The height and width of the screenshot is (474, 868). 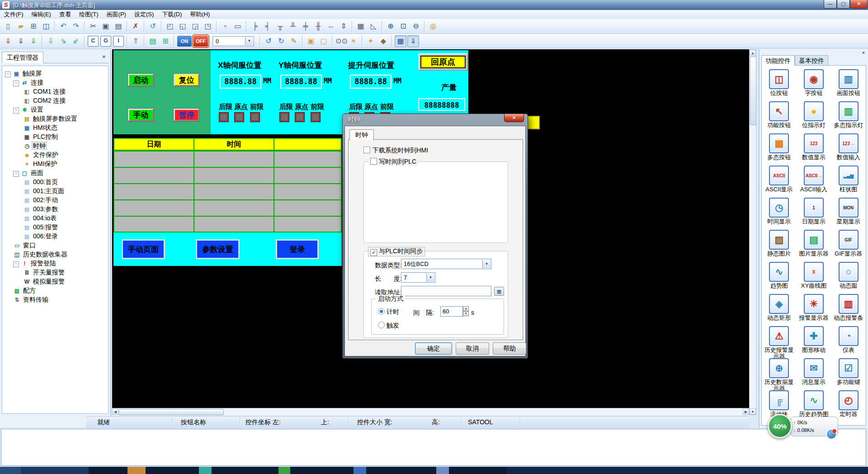 What do you see at coordinates (306, 26) in the screenshot?
I see `align-center-h-button: ╪` at bounding box center [306, 26].